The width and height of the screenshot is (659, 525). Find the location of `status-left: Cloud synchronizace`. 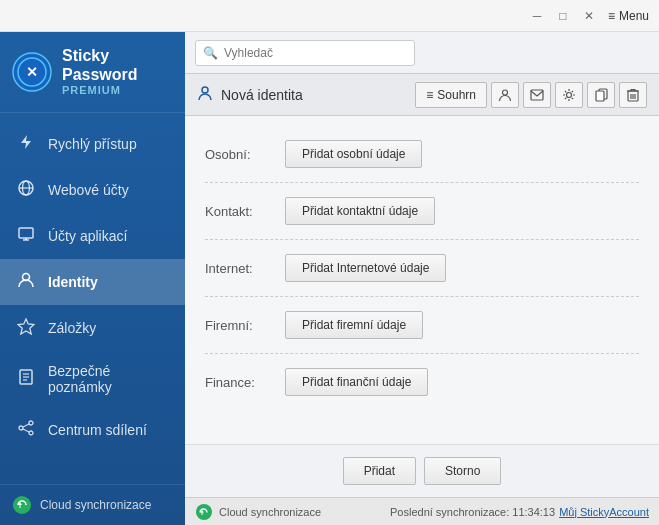

status-left: Cloud synchronizace is located at coordinates (288, 512).